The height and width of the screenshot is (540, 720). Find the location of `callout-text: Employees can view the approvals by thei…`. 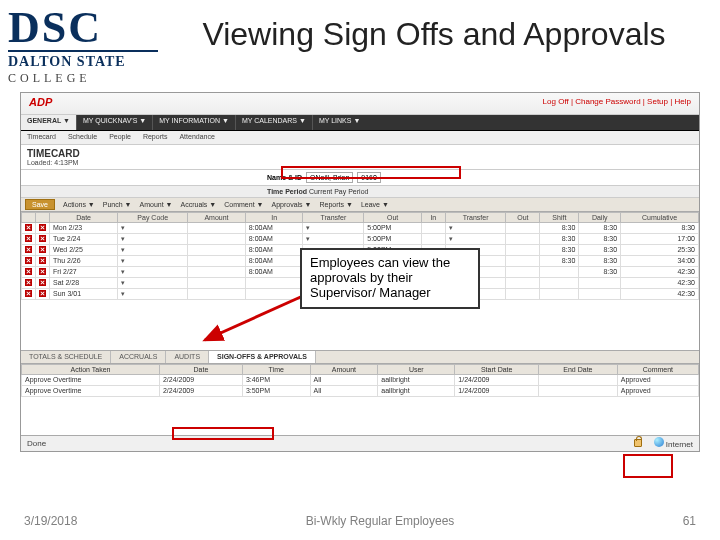

callout-text: Employees can view the approvals by thei… is located at coordinates (380, 278).